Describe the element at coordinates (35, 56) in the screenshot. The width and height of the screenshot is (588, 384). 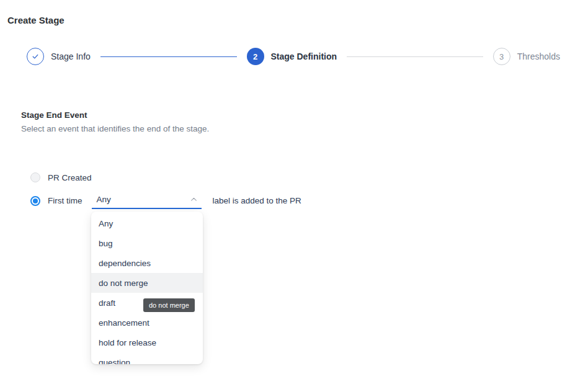
I see `step-completed-circle` at that location.